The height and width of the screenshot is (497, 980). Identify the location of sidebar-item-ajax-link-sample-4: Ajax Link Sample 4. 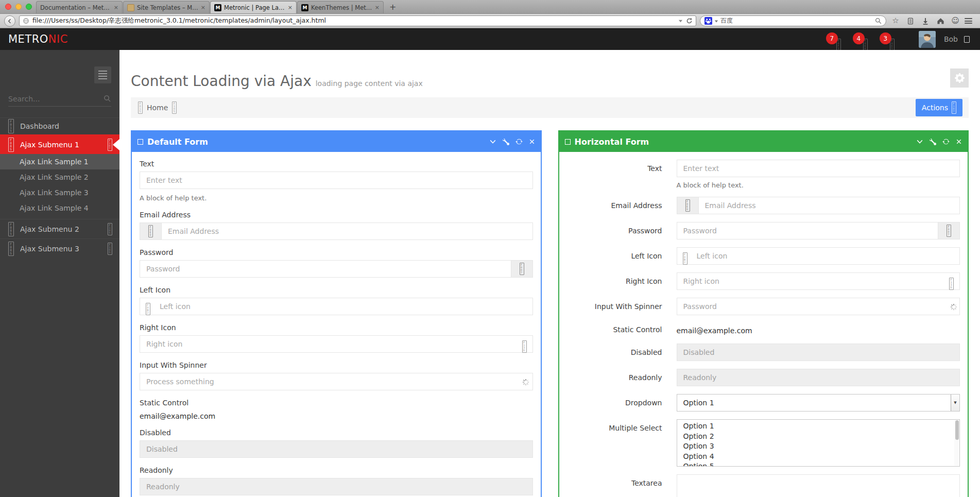
(60, 208).